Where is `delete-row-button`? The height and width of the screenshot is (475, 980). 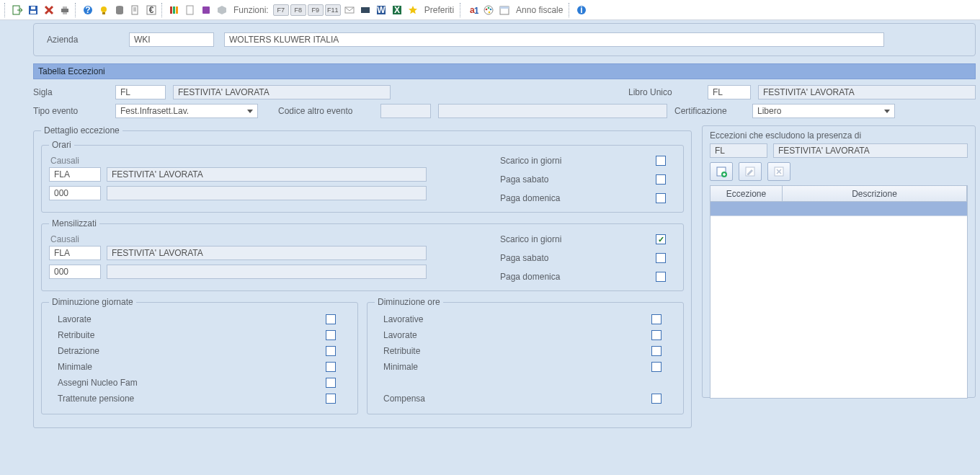
delete-row-button is located at coordinates (779, 172).